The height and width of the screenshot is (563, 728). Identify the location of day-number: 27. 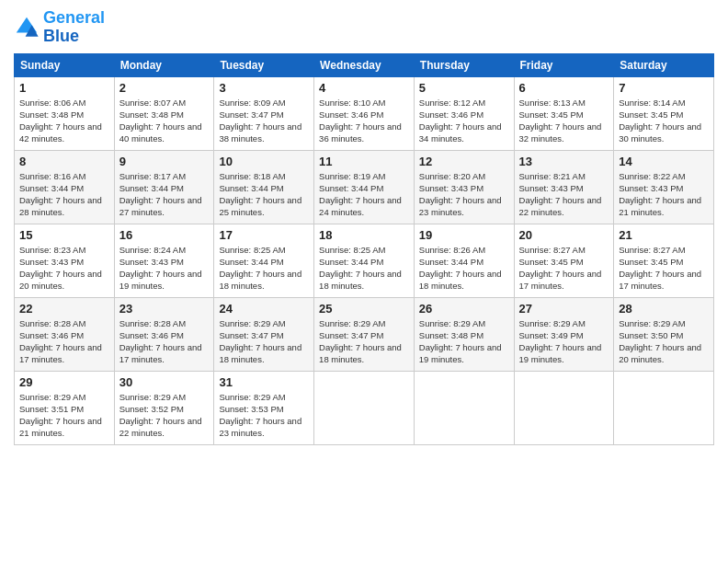
(564, 309).